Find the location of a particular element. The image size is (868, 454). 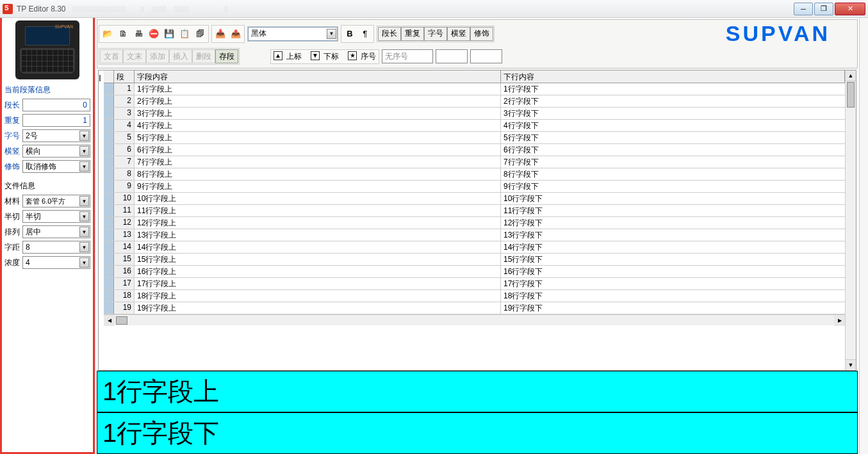

row-upper: 7行字段上 is located at coordinates (318, 162).